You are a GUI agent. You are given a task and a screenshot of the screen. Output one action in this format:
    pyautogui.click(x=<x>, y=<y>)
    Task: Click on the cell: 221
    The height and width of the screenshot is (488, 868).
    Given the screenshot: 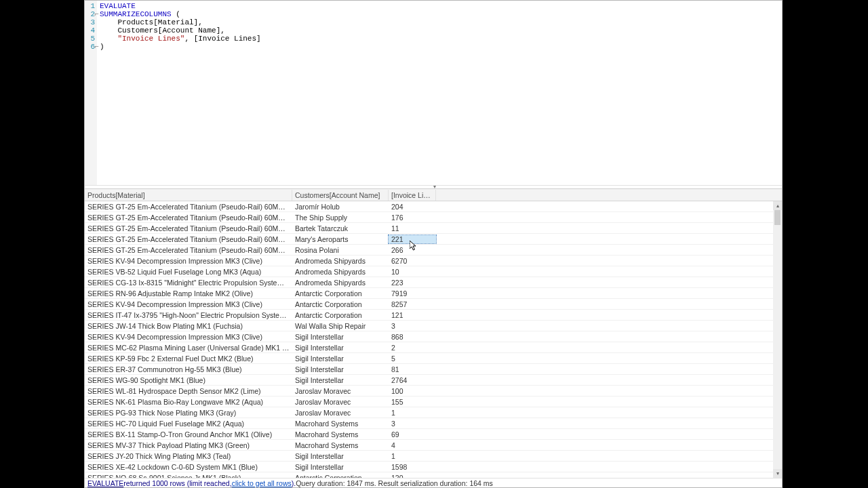 What is the action you would take?
    pyautogui.click(x=412, y=239)
    